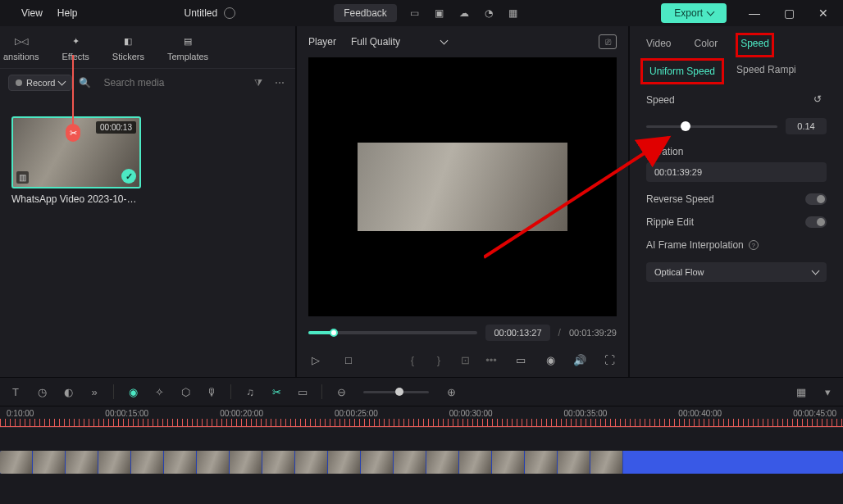  Describe the element at coordinates (393, 333) in the screenshot. I see `progress-slider` at that location.